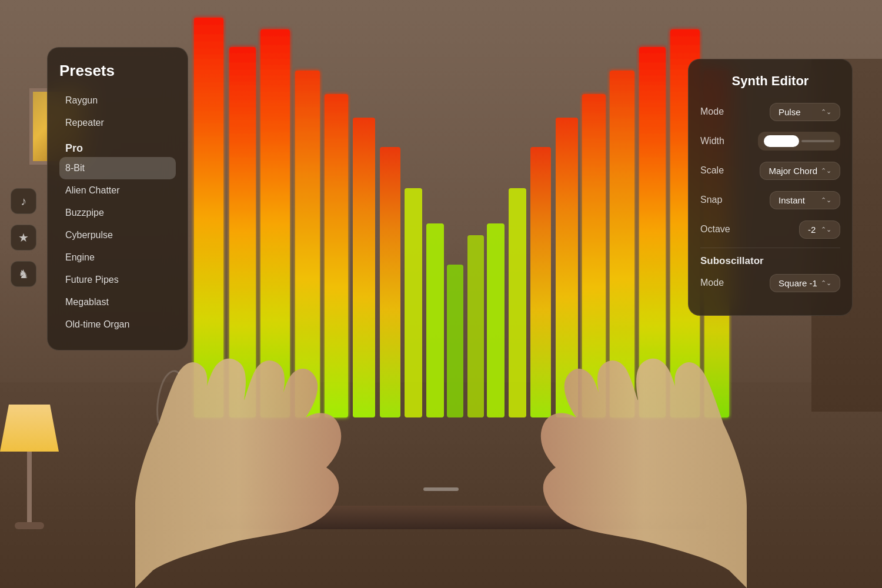 Image resolution: width=882 pixels, height=588 pixels. What do you see at coordinates (820, 229) in the screenshot?
I see `octave-dropdown: -2 ⌃⌄` at bounding box center [820, 229].